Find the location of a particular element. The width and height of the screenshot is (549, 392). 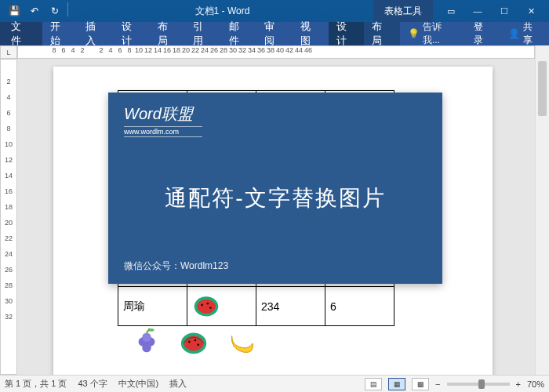

tab-home: 开始 is located at coordinates (60, 34).